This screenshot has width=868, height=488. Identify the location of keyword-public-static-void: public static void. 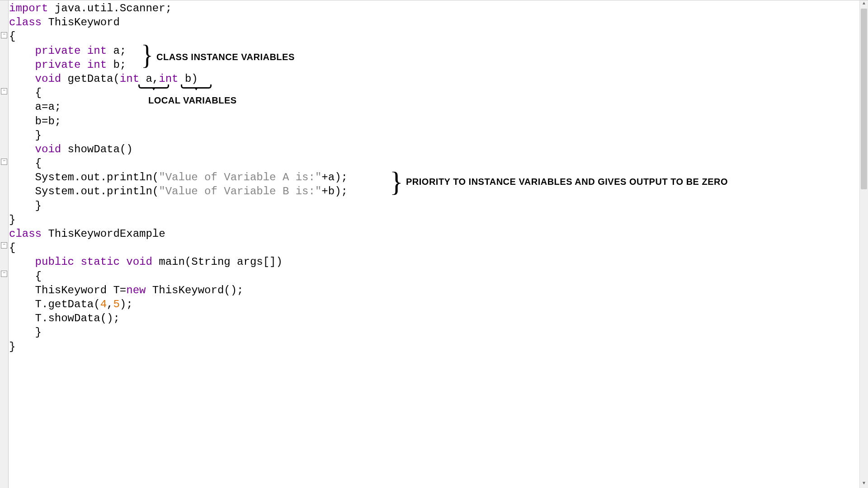
(94, 262).